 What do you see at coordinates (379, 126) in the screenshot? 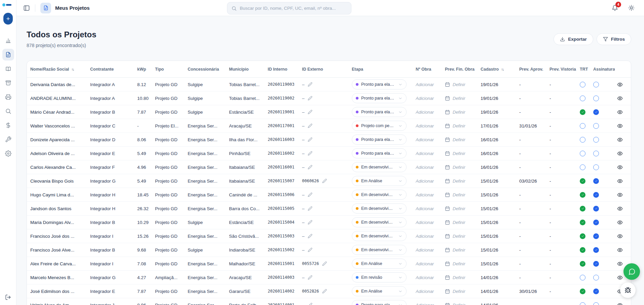
I see `etapa-select: Projeto com pendê...` at bounding box center [379, 126].